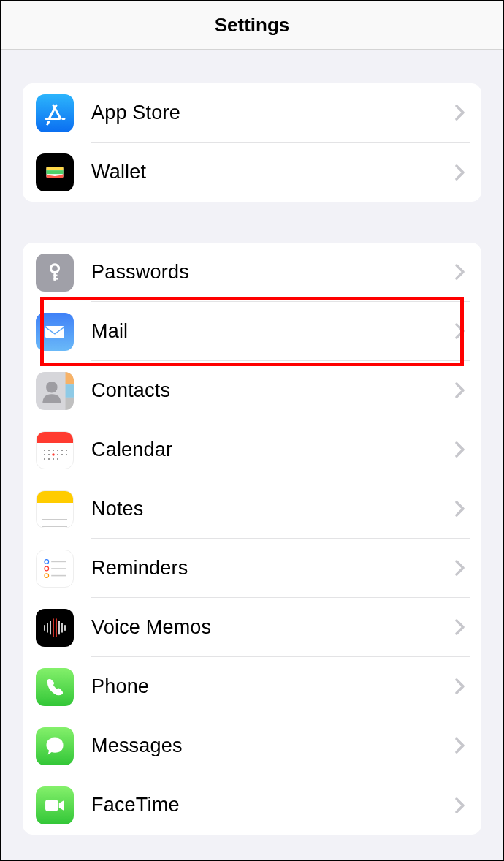  I want to click on row-wallet: Wallet, so click(252, 172).